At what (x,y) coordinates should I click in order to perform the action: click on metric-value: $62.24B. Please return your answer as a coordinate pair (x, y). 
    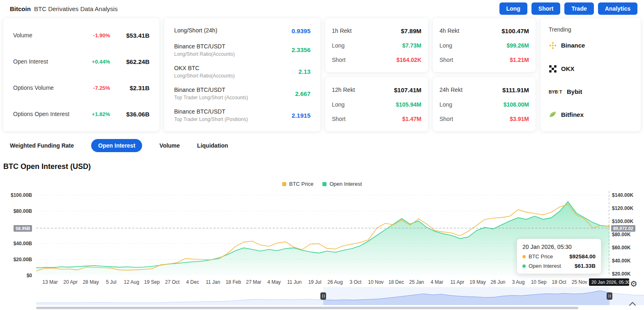
    Looking at the image, I should click on (130, 62).